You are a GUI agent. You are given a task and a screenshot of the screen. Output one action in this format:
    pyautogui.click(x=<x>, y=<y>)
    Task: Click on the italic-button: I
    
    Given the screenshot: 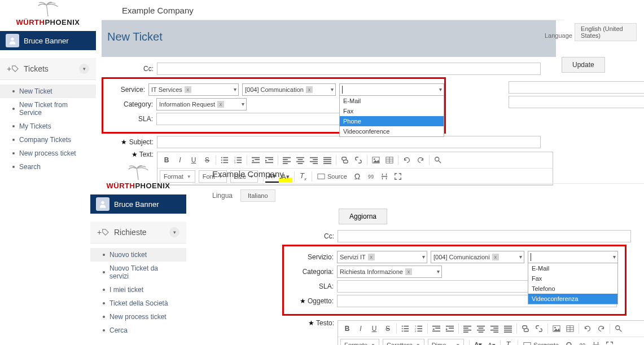 What is the action you would take?
    pyautogui.click(x=361, y=329)
    